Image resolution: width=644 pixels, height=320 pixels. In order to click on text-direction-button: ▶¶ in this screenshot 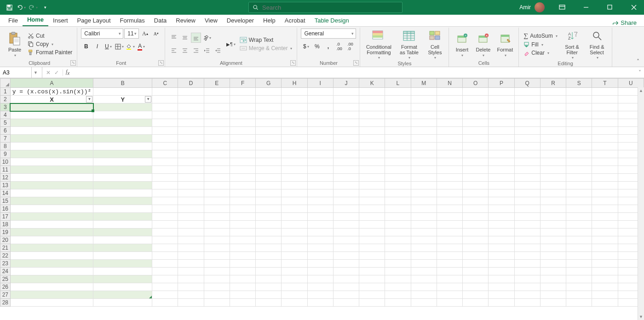, I will do `click(231, 44)`.